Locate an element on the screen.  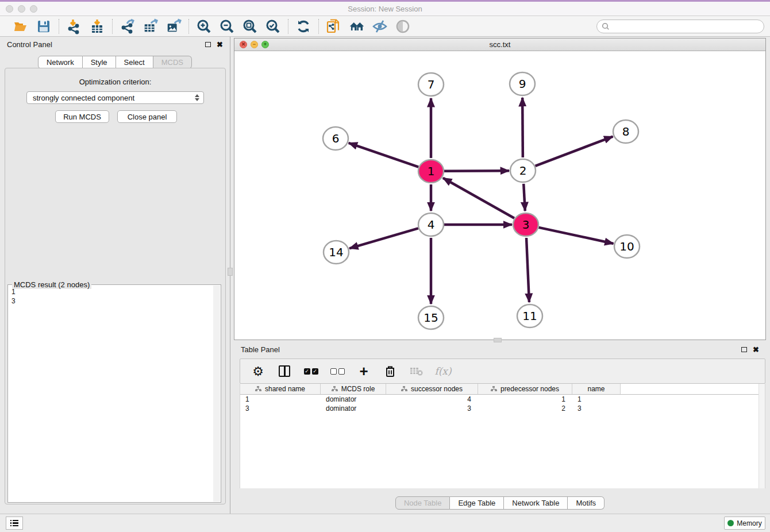
open-session-icon is located at coordinates (21, 26).